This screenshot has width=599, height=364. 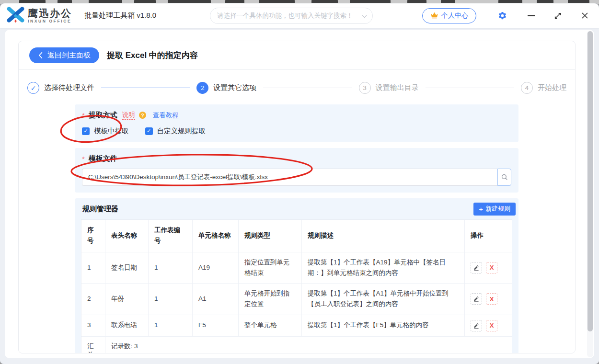 What do you see at coordinates (504, 177) in the screenshot?
I see `browse-file-button` at bounding box center [504, 177].